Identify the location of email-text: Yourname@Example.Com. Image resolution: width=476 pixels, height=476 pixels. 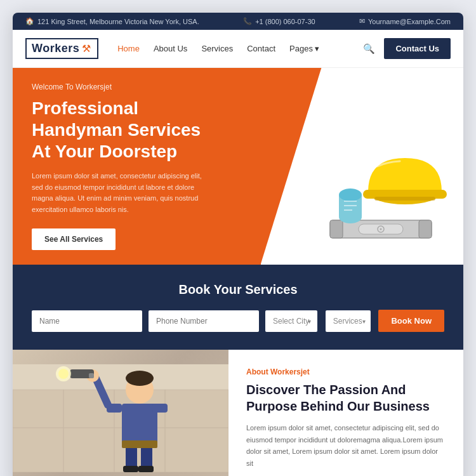
(409, 22).